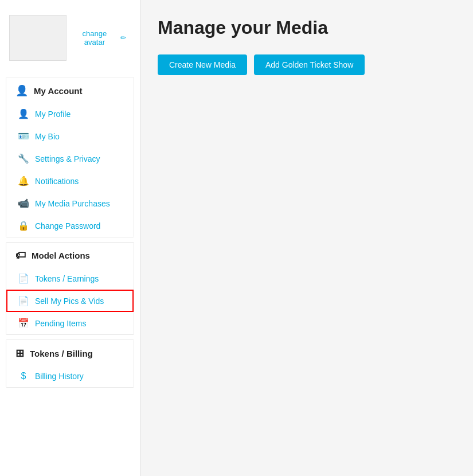 This screenshot has width=473, height=476. Describe the element at coordinates (70, 157) in the screenshot. I see `my-account-section: 👤 My Account 👤 My Profile 🪪 My Bio 🔧 Set…` at that location.